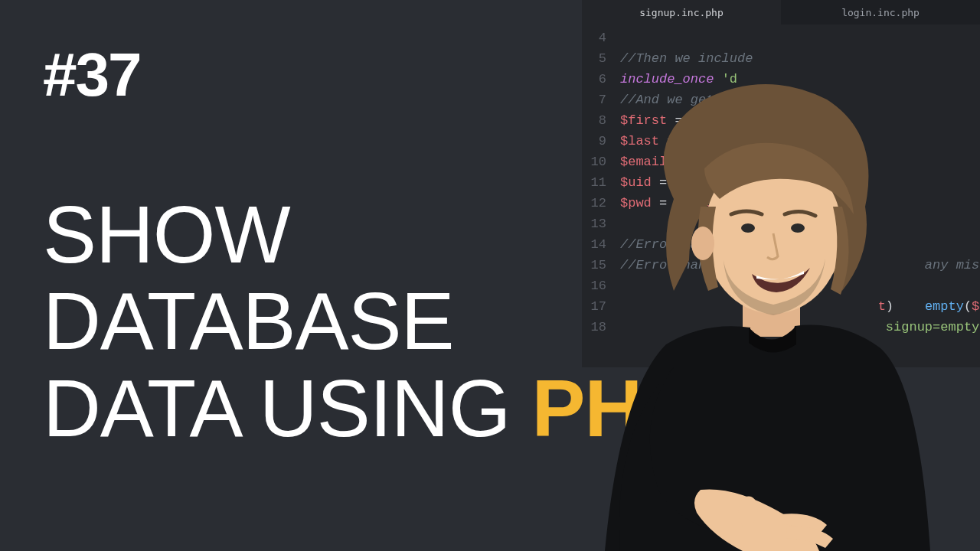  I want to click on code-line: 9$last = $_PO, so click(781, 141).